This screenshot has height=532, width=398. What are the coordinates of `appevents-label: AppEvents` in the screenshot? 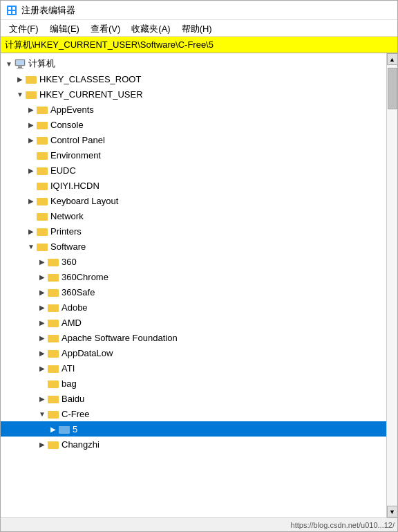 It's located at (72, 109).